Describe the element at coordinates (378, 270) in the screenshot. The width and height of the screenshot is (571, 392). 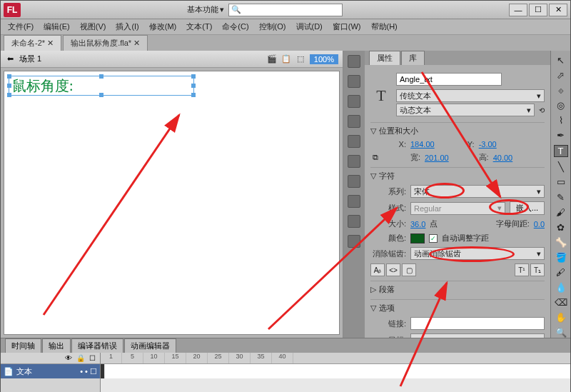
I see `selectable-button: Aᵦ` at that location.